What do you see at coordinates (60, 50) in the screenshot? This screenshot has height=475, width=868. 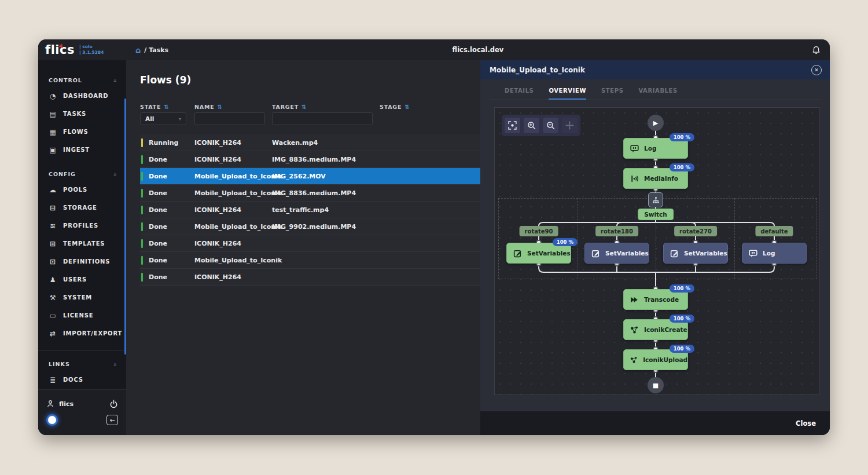 I see `app-logo: flics` at bounding box center [60, 50].